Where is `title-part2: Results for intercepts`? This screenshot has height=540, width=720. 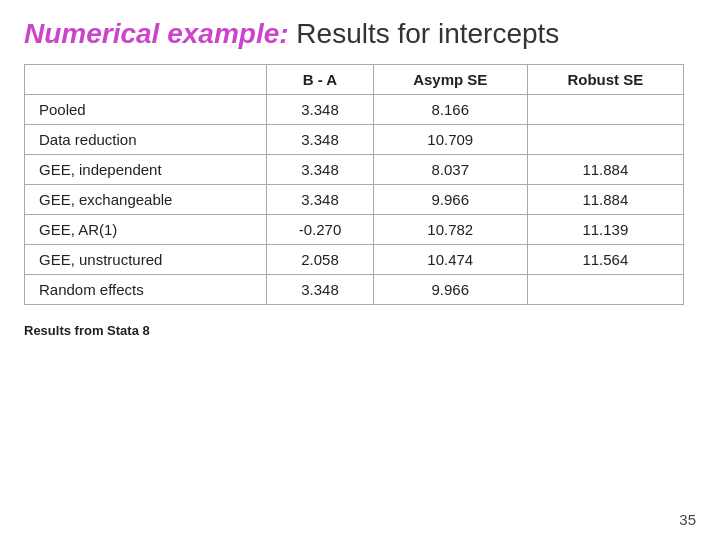 title-part2: Results for intercepts is located at coordinates (428, 34).